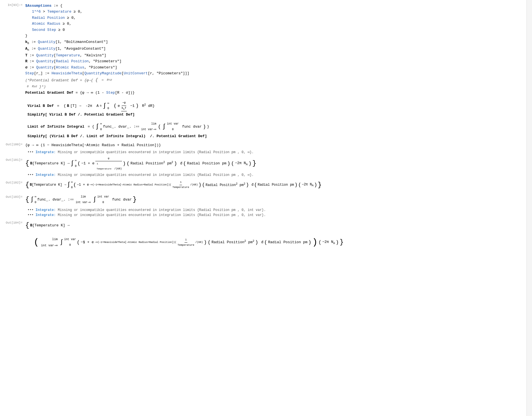 The height and width of the screenshot is (416, 532). What do you see at coordinates (274, 12) in the screenshot?
I see `code-line: 1*^6 > Temperature ≥ 0,` at bounding box center [274, 12].